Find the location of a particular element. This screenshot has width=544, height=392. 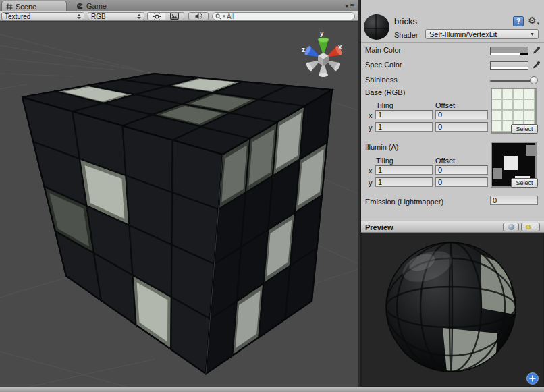

preview-3d-canvas is located at coordinates (452, 310).